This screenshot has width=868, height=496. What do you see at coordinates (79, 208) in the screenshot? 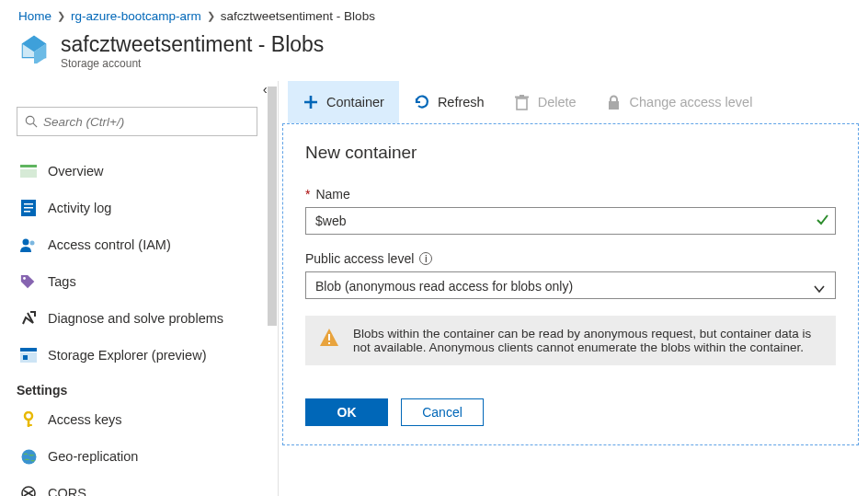
I see `sidebar-item-label: Activity log` at bounding box center [79, 208].